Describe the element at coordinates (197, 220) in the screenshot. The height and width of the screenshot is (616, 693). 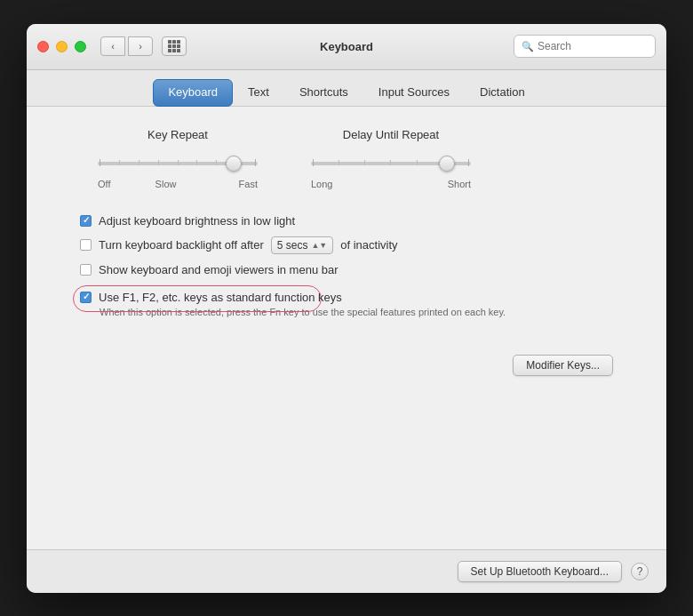
I see `brightness-label: Adjust keyboard brightness in low light` at that location.